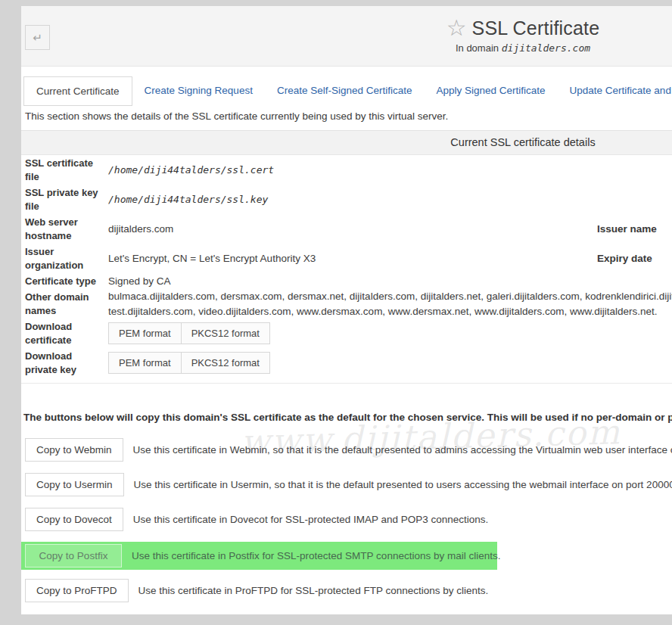 The image size is (672, 625). I want to click on row-label: Other domain names, so click(67, 304).